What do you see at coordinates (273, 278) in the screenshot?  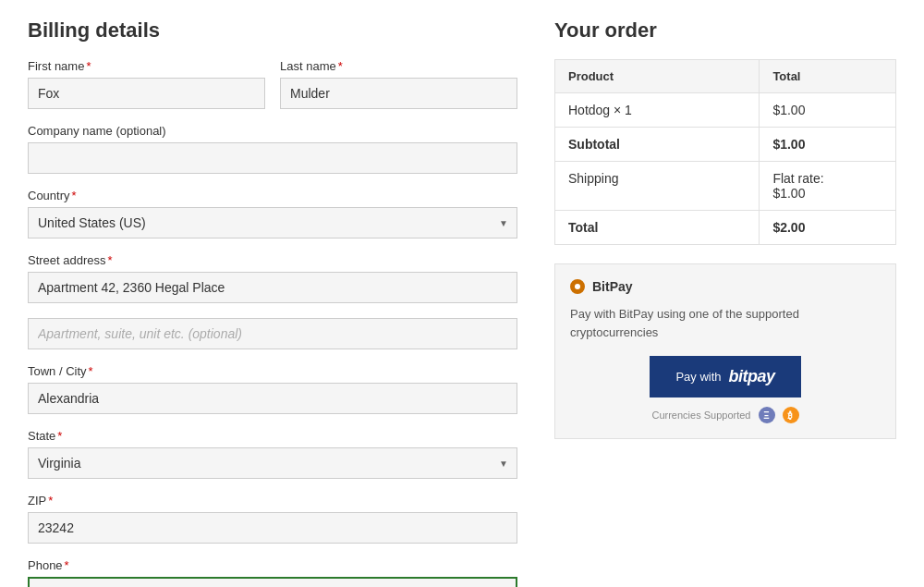 I see `street-group: Street address*` at bounding box center [273, 278].